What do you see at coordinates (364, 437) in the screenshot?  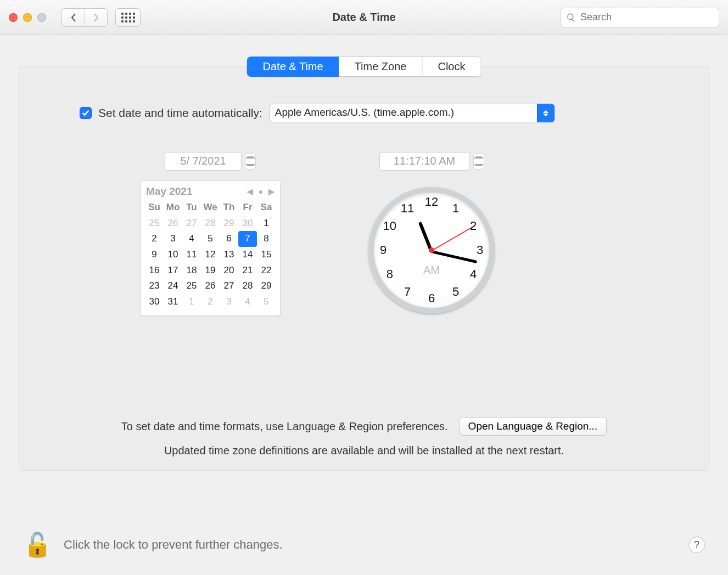 I see `panel-footer: To set date and time formats, use Langua…` at bounding box center [364, 437].